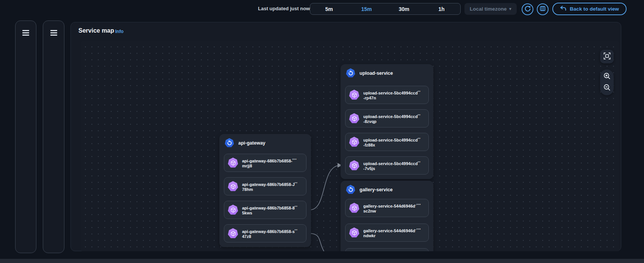 This screenshot has height=263, width=644. Describe the element at coordinates (265, 163) in the screenshot. I see `pod-node: api-gateway-686b7b6858-***mrjj8` at that location.